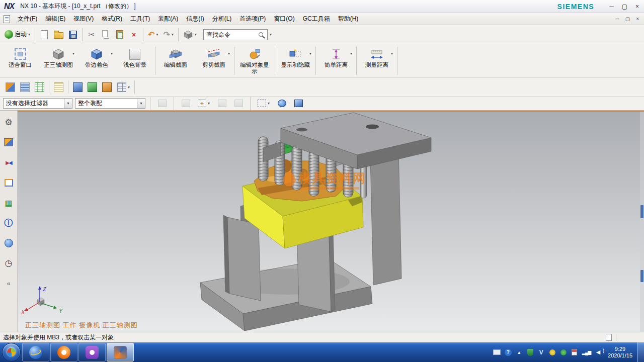 Image resolution: width=644 pixels, height=362 pixels. I want to click on selection-scope-combo: 整个装配 ▾, so click(110, 104).